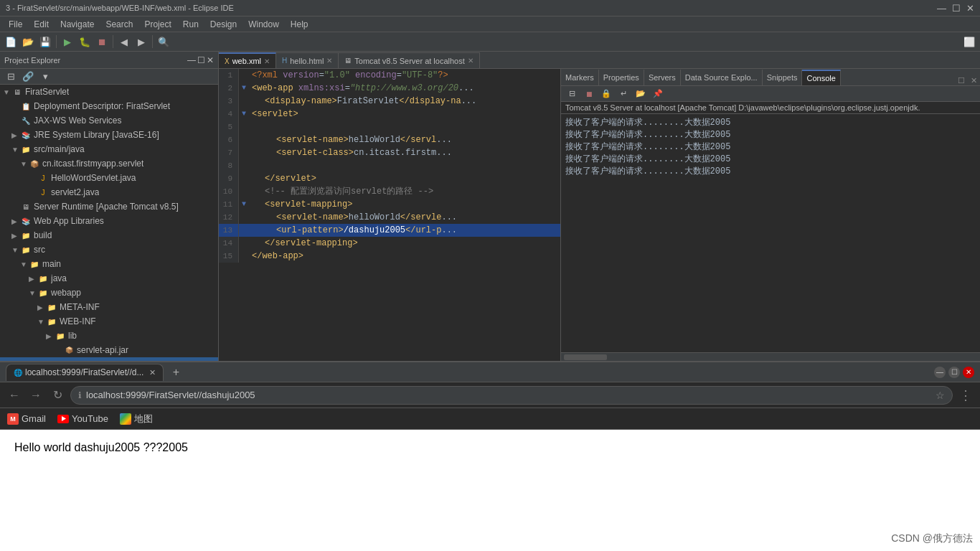  Describe the element at coordinates (300, 24) in the screenshot. I see `menu-help: Help` at that location.